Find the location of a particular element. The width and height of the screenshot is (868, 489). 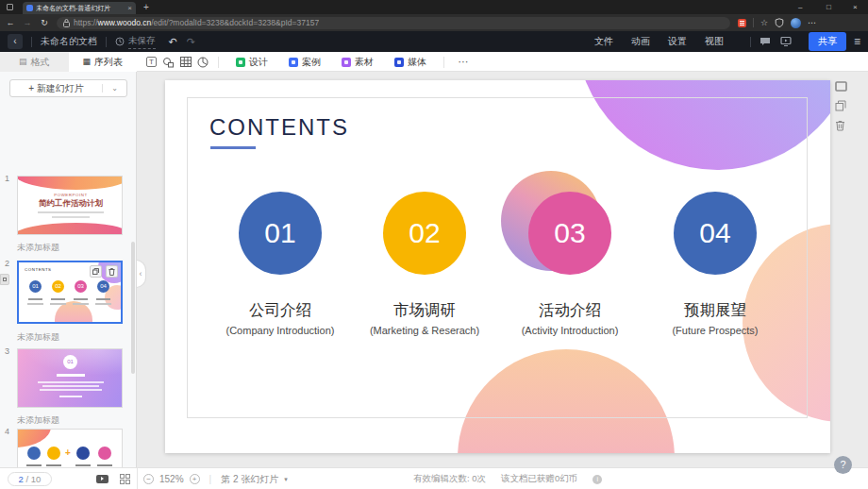

design-button: 设计 is located at coordinates (252, 62).